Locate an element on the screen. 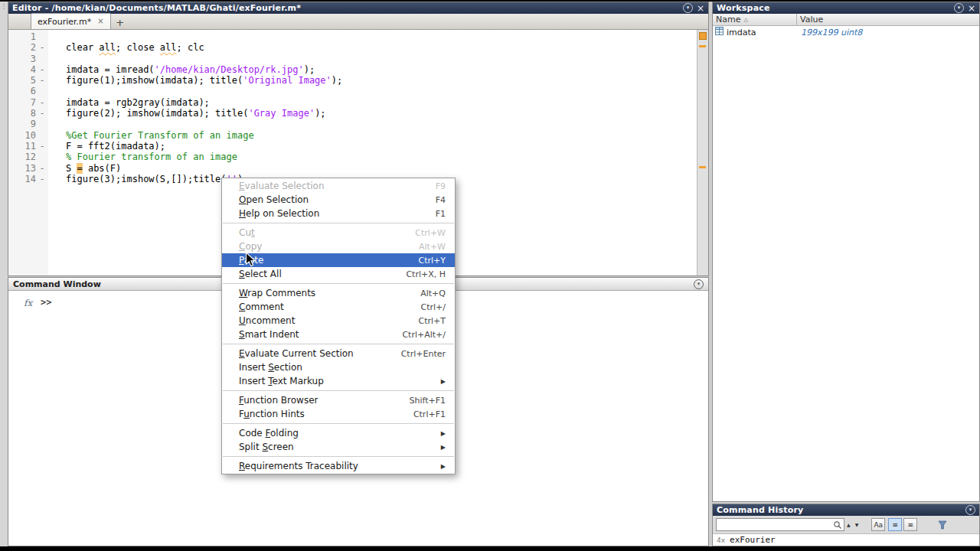 The height and width of the screenshot is (551, 980). menu-item-function-browser: Function BrowserShift+F1 is located at coordinates (338, 400).